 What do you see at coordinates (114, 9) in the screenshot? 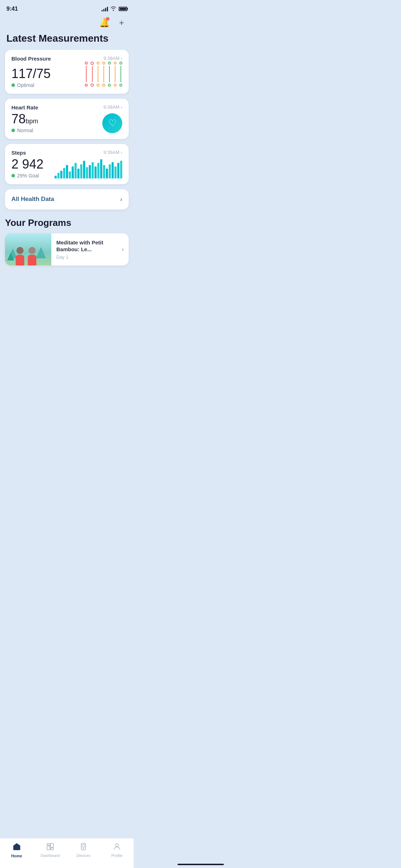
I see `status-icons` at bounding box center [114, 9].